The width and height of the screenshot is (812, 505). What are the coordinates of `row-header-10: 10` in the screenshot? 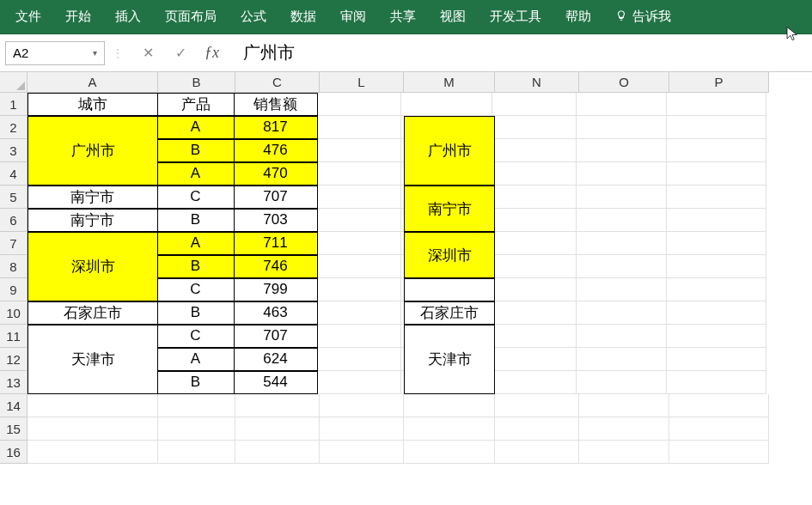 It's located at (14, 313).